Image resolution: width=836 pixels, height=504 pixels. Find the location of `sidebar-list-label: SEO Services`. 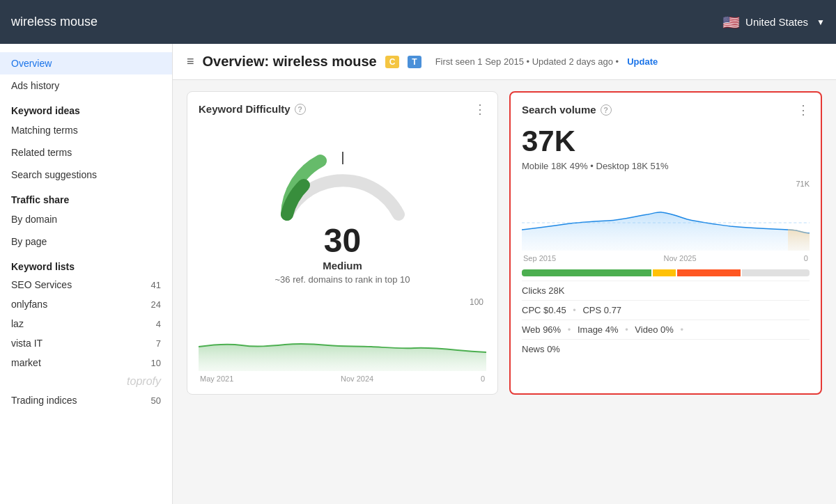

sidebar-list-label: SEO Services is located at coordinates (42, 285).